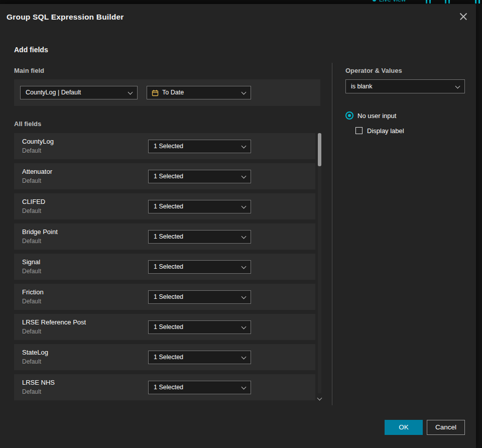  Describe the element at coordinates (165, 146) in the screenshot. I see `field-row: CountyLog Default 1 Selected` at that location.